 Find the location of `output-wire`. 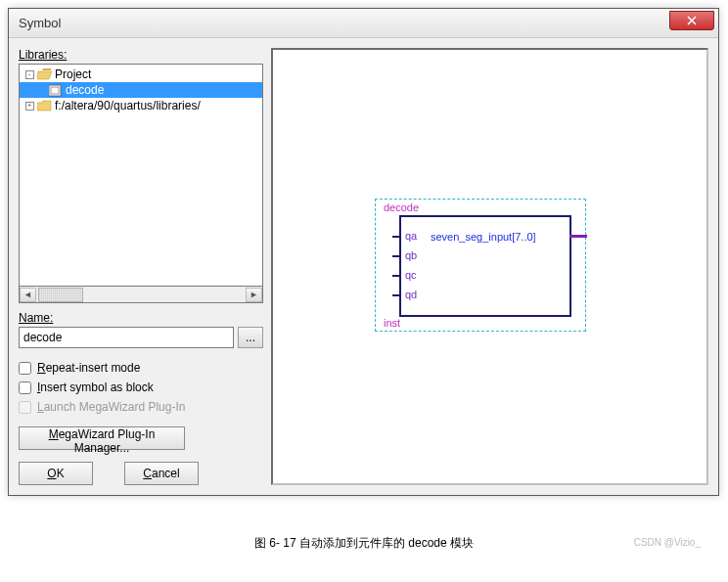

output-wire is located at coordinates (578, 237).